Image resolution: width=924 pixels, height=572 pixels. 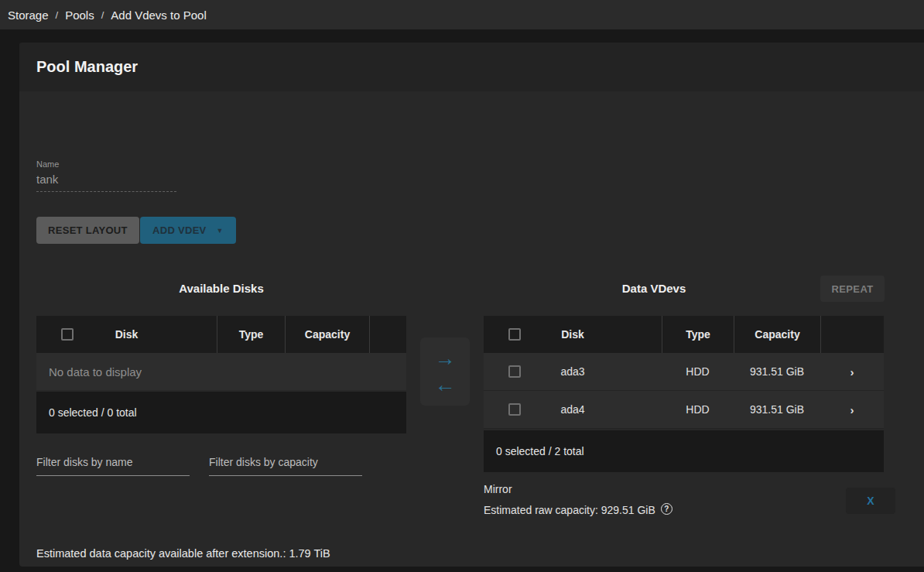 I want to click on breadcrumb-current: Add Vdevs to Pool, so click(x=158, y=15).